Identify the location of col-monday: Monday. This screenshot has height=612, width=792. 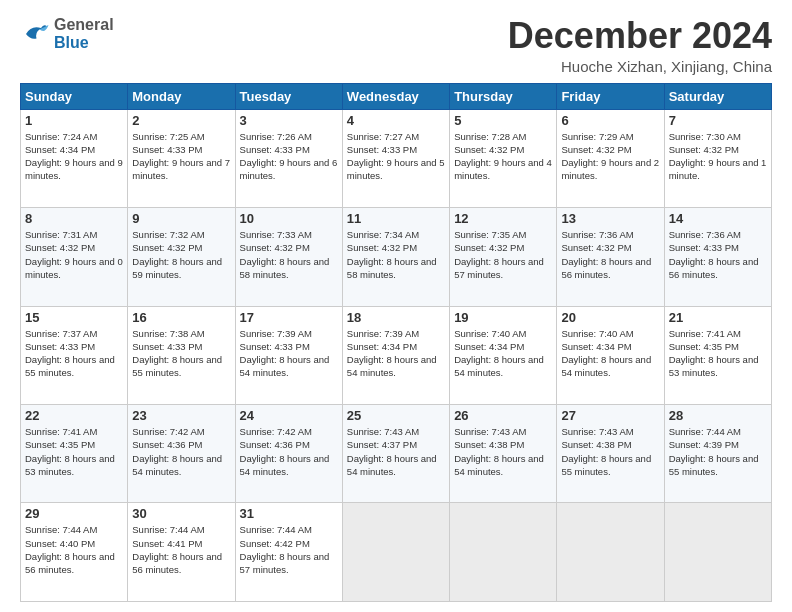
(182, 96).